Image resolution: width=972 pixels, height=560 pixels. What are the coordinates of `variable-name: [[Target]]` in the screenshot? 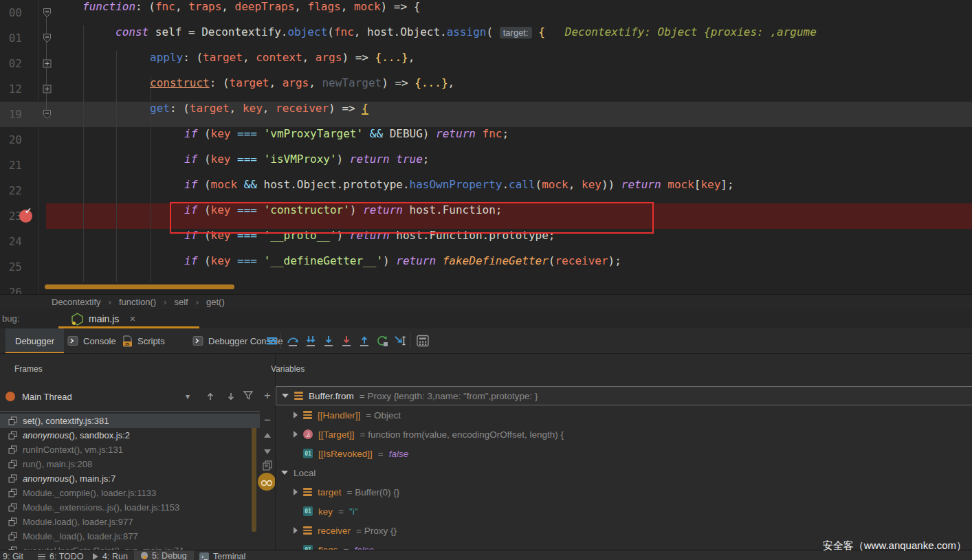 It's located at (337, 434).